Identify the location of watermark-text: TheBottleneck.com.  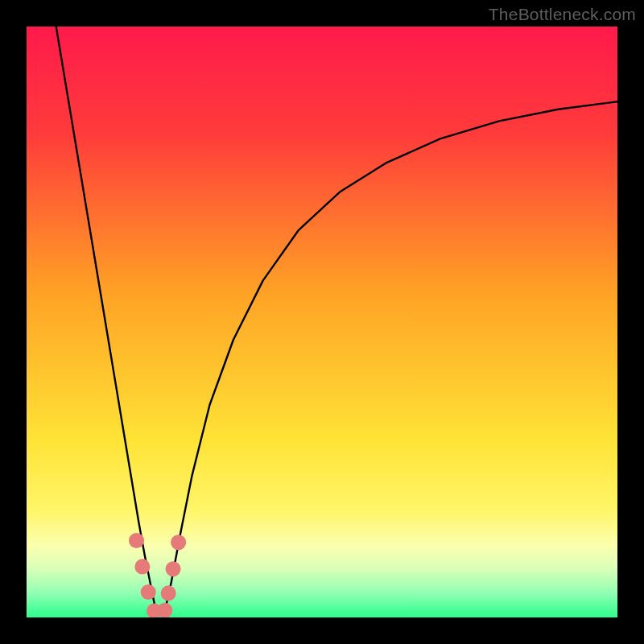
(562, 14).